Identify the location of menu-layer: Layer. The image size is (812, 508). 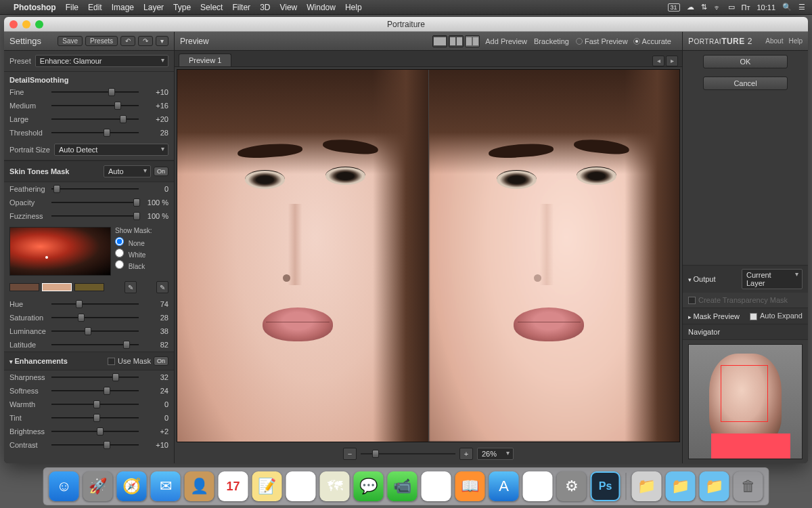
(154, 7).